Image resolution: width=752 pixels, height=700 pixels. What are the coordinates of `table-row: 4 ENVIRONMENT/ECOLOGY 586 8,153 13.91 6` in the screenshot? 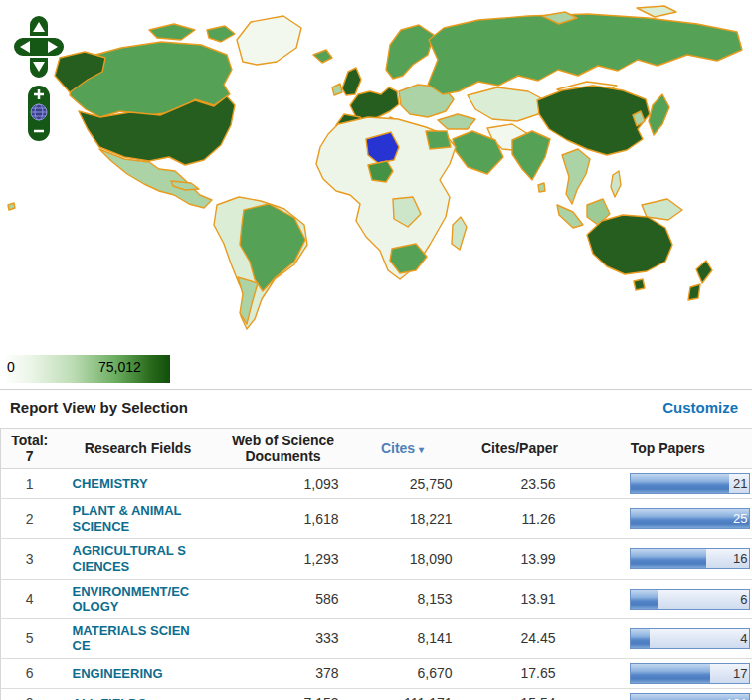 It's located at (376, 599).